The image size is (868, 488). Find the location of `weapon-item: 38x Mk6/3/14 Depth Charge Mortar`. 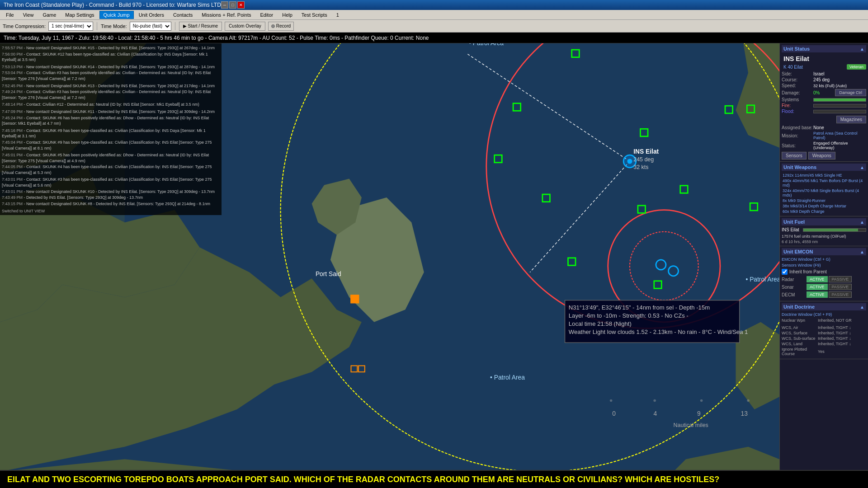

weapon-item: 38x Mk6/3/14 Depth Charge Mortar is located at coordinates (824, 206).